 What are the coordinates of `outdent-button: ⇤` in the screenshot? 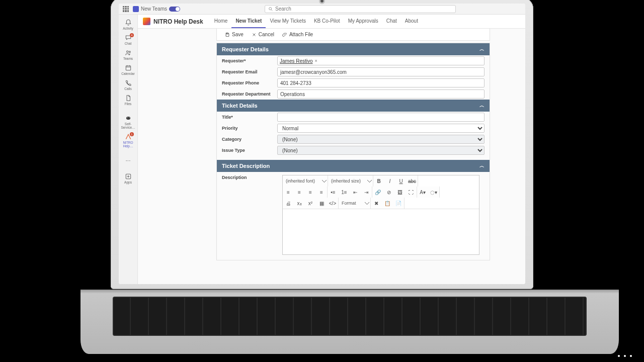 It's located at (355, 192).